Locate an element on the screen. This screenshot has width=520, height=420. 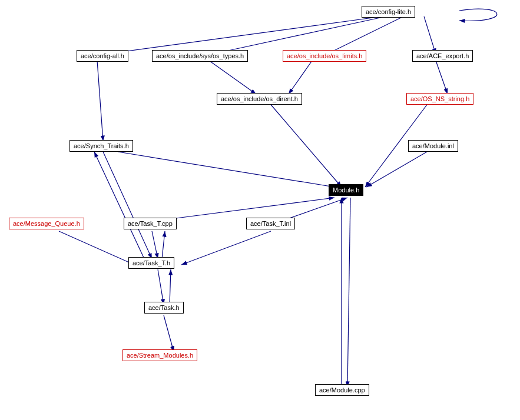
node-module-cpp: ace/Module.cpp is located at coordinates (342, 390).